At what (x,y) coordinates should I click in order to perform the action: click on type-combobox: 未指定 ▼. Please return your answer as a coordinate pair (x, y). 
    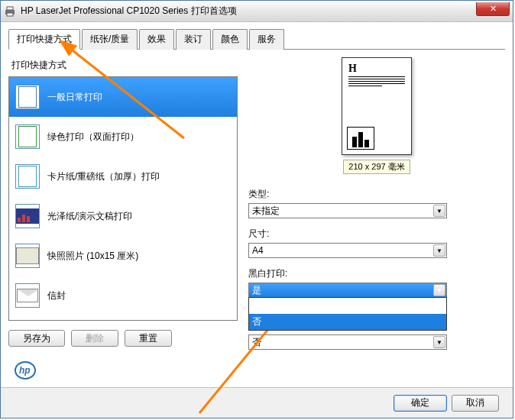
    Looking at the image, I should click on (348, 211).